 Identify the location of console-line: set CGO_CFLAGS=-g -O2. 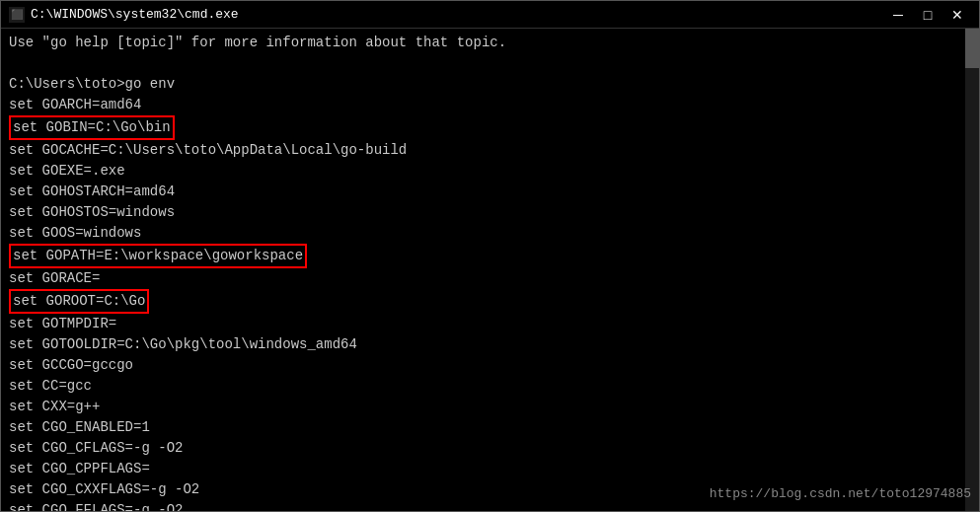
(490, 448).